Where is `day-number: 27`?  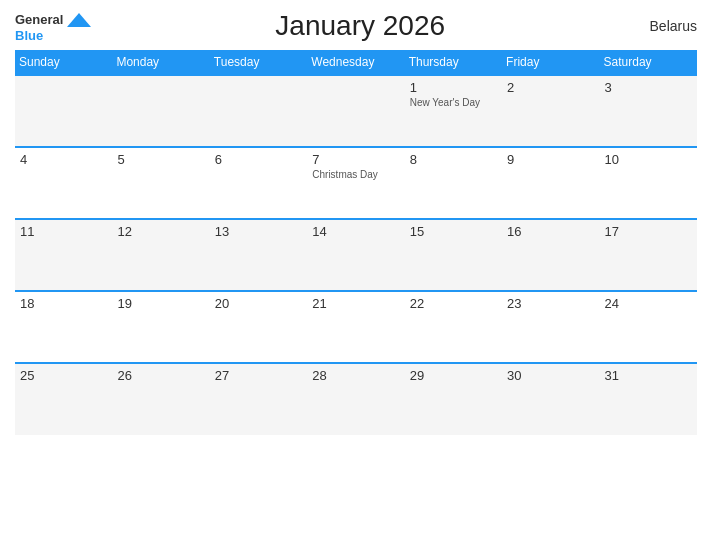 day-number: 27 is located at coordinates (258, 376).